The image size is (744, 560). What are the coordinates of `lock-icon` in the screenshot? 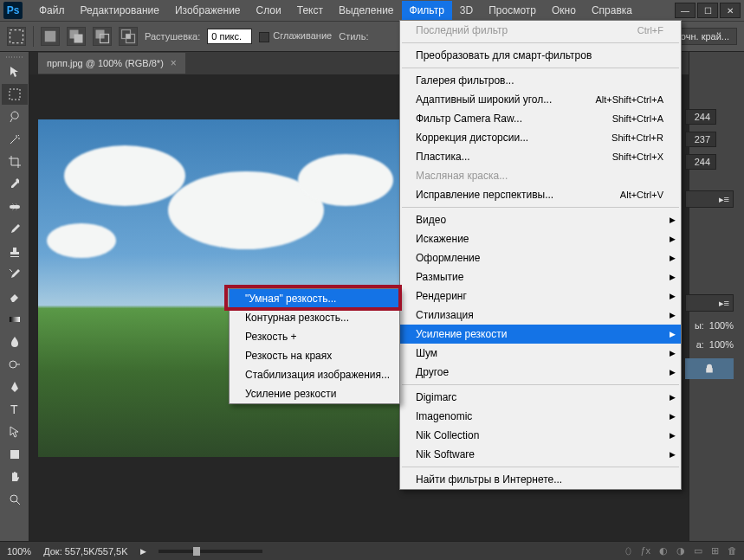 It's located at (709, 369).